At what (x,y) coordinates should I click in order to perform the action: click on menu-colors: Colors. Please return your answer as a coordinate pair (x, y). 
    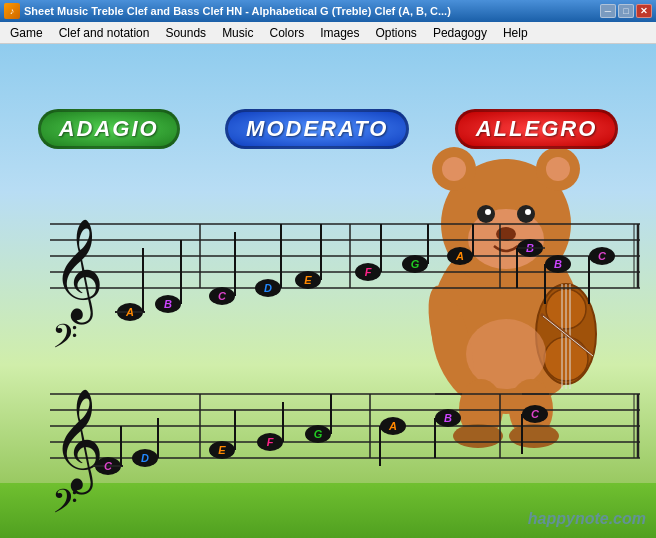
    Looking at the image, I should click on (286, 32).